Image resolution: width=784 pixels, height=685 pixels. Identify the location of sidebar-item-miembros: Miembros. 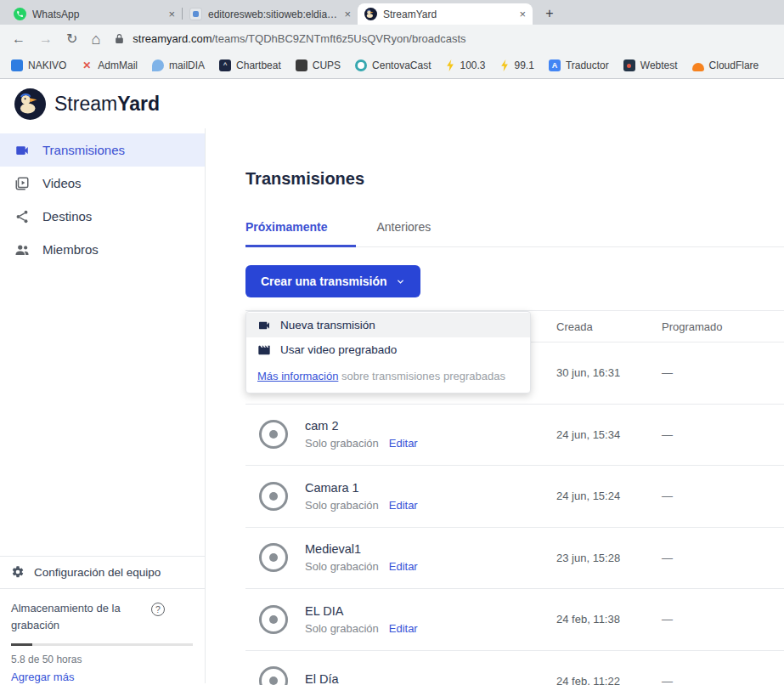
(102, 250).